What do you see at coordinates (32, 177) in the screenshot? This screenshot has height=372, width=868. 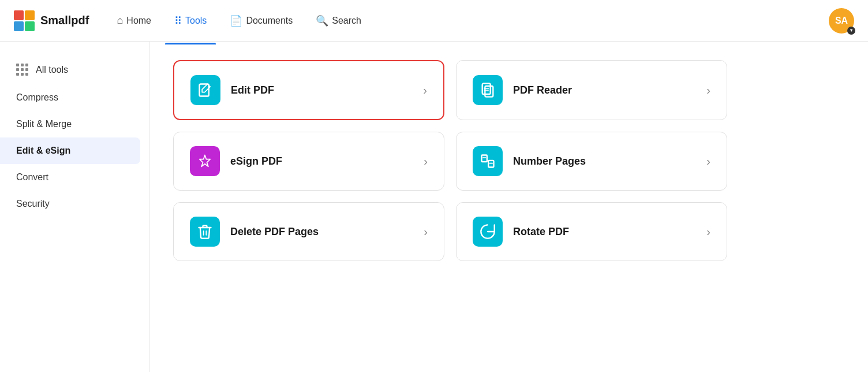 I see `sidebar-label-convert: Convert` at bounding box center [32, 177].